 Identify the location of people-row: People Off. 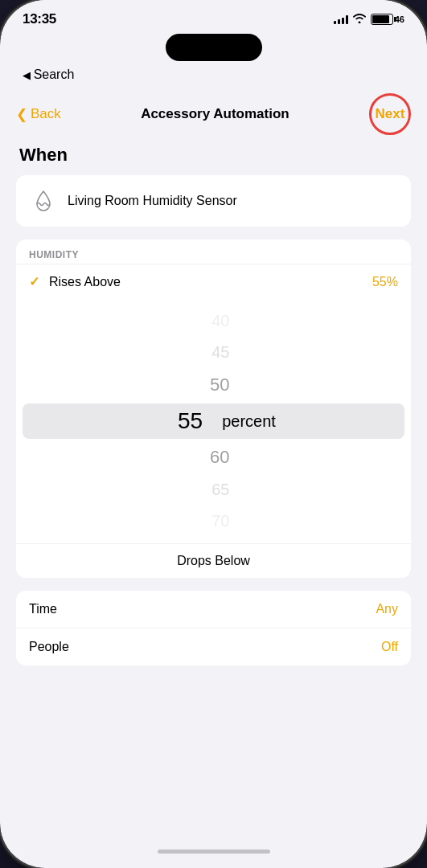
(214, 646).